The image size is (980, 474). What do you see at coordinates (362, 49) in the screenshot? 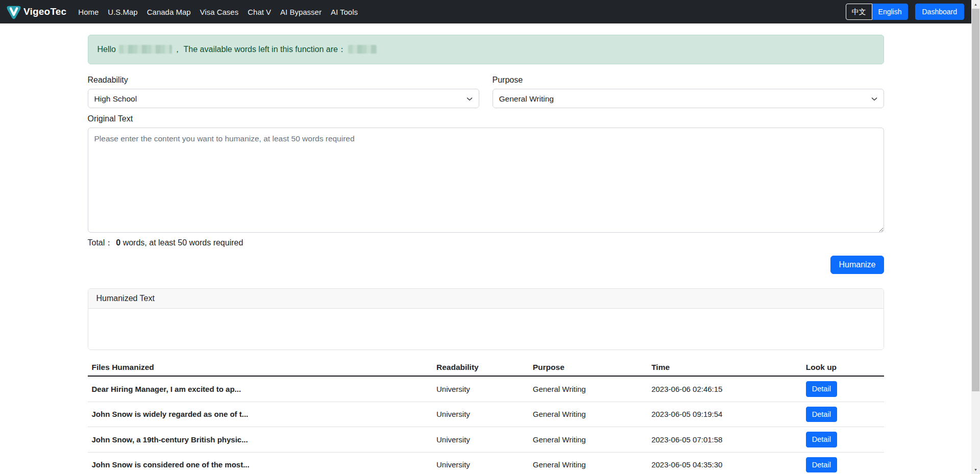
I see `redacted-word-balance` at bounding box center [362, 49].